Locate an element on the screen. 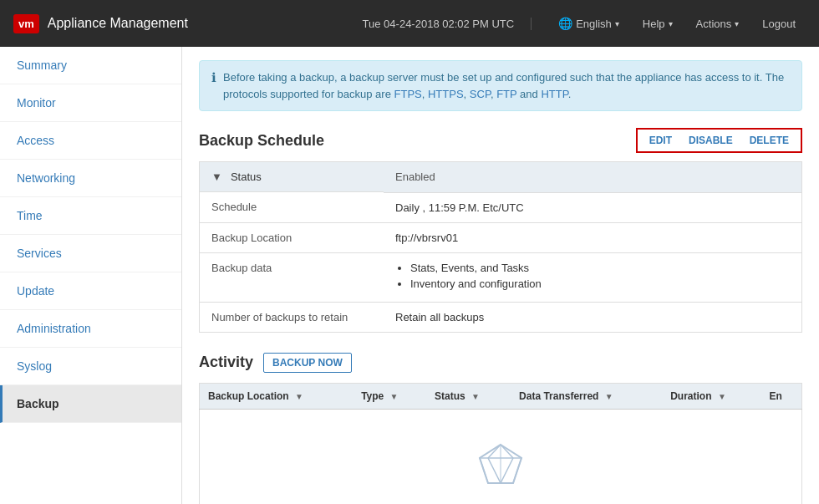 This screenshot has width=819, height=504. sidebar-item-time: Time is located at coordinates (90, 216).